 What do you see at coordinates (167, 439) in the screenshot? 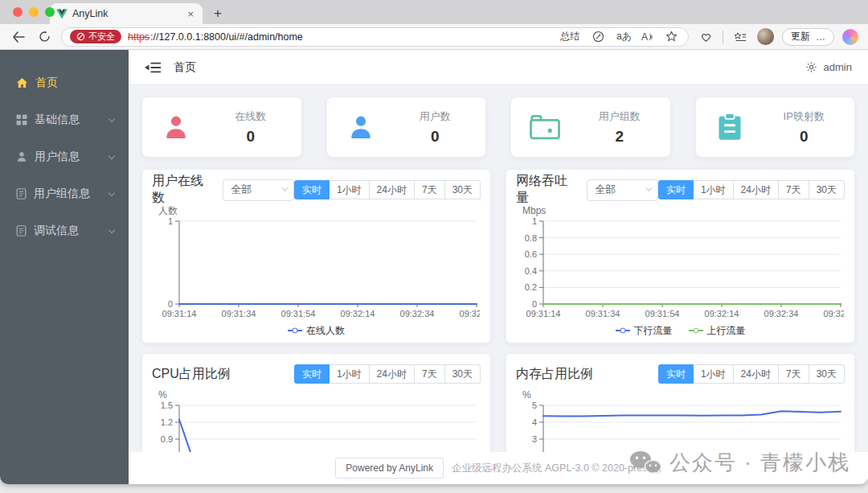
I see `svg-text: 0.9` at bounding box center [167, 439].